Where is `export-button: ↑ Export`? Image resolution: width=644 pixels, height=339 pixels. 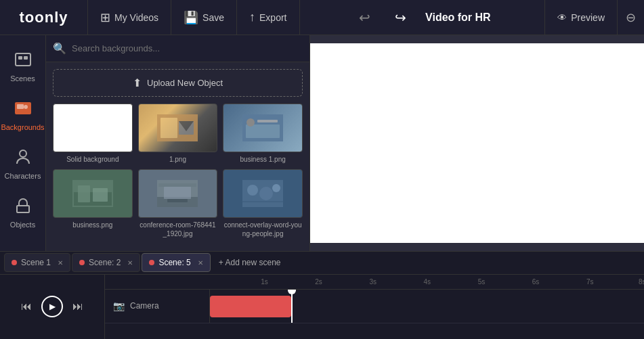 export-button: ↑ Export is located at coordinates (268, 18).